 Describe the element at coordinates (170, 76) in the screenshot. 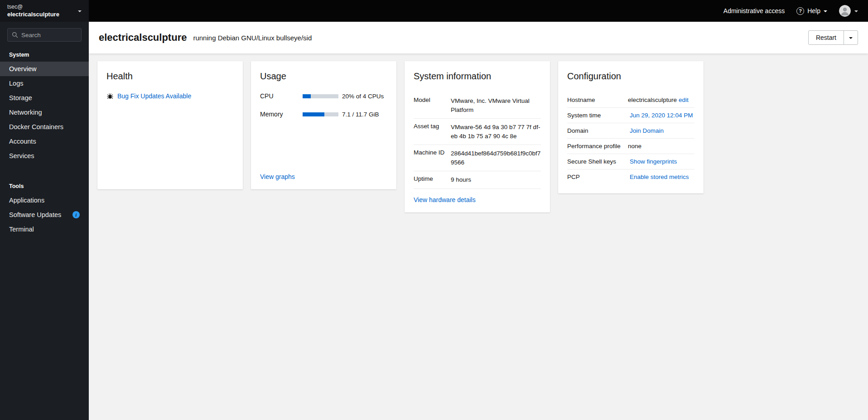

I see `card-title: Health` at that location.